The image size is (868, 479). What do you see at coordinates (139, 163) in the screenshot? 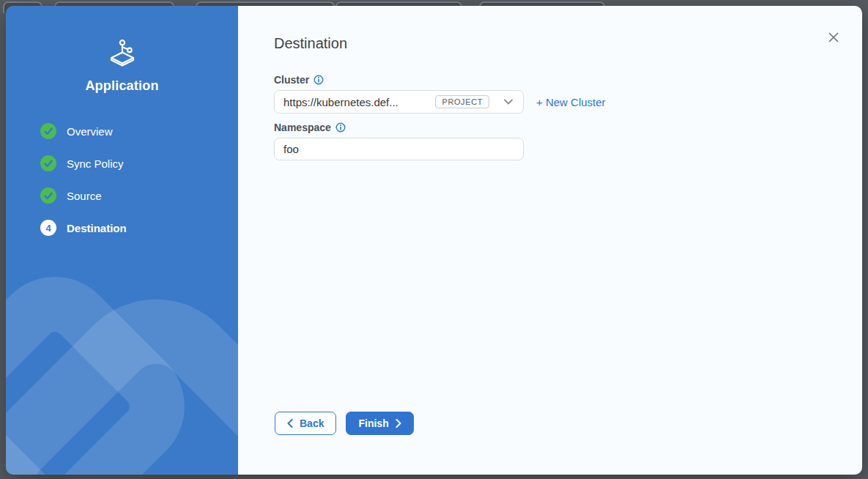
I see `step-sync-policy: Sync Policy` at bounding box center [139, 163].